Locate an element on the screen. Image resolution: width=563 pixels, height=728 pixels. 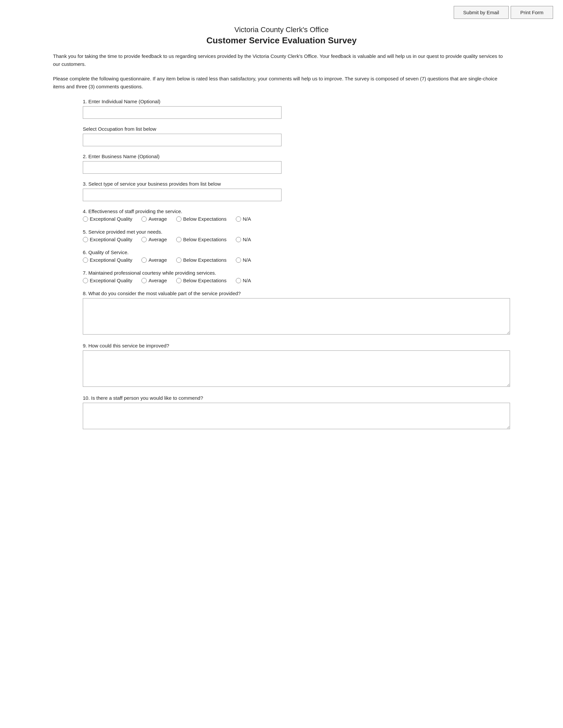
q4-na-label: N/A is located at coordinates (247, 219).